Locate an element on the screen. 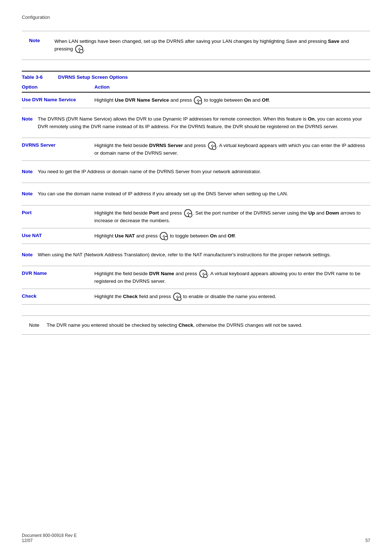 This screenshot has height=554, width=392. top-note-label: Note is located at coordinates (38, 41).